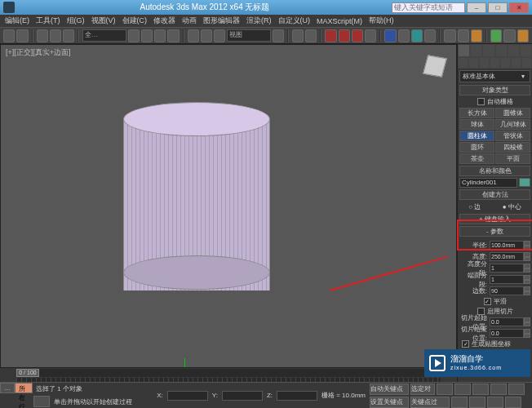  I want to click on named-selset-button, so click(390, 36).